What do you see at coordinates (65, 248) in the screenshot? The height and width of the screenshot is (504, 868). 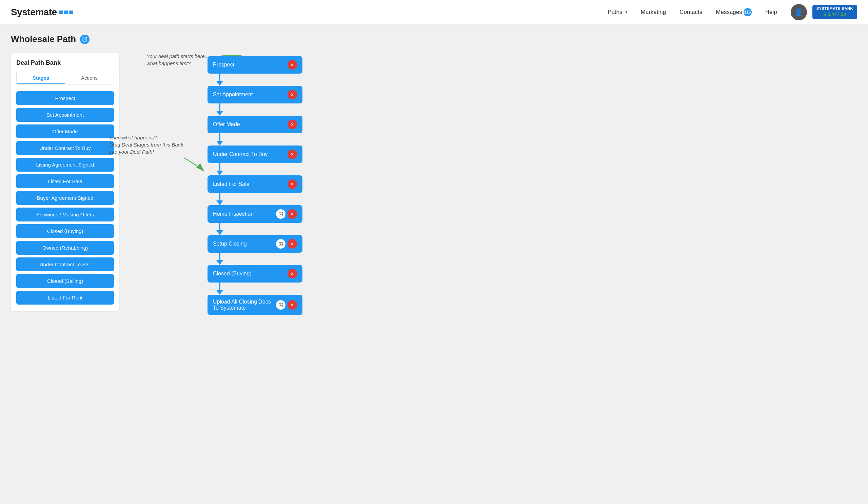 I see `stage-owned-rehabbing: Owned (Rehabbing)` at bounding box center [65, 248].